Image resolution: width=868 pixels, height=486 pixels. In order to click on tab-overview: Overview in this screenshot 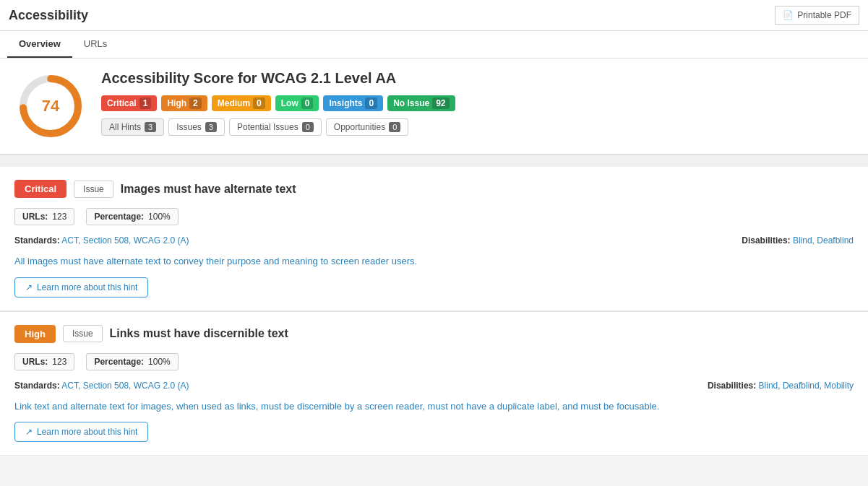, I will do `click(40, 45)`.